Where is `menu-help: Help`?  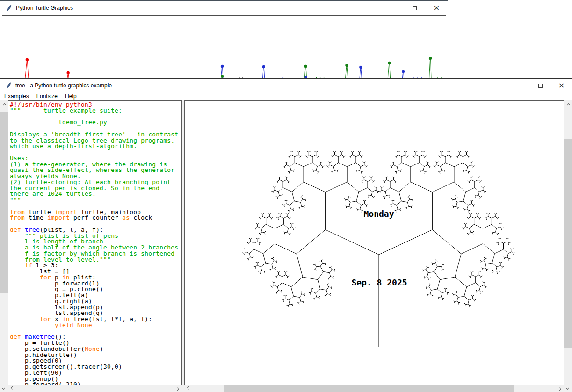 menu-help: Help is located at coordinates (71, 96).